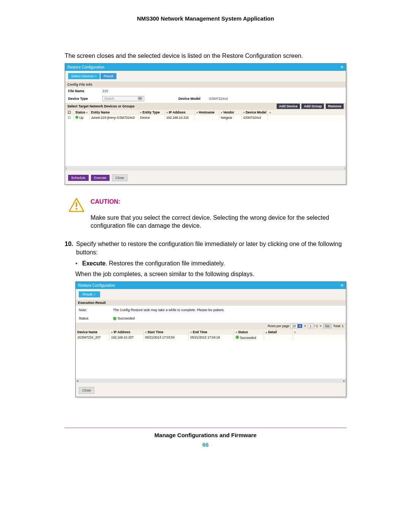 This screenshot has height=532, width=411. What do you see at coordinates (218, 99) in the screenshot?
I see `device-model-value: GSM7224v2` at bounding box center [218, 99].